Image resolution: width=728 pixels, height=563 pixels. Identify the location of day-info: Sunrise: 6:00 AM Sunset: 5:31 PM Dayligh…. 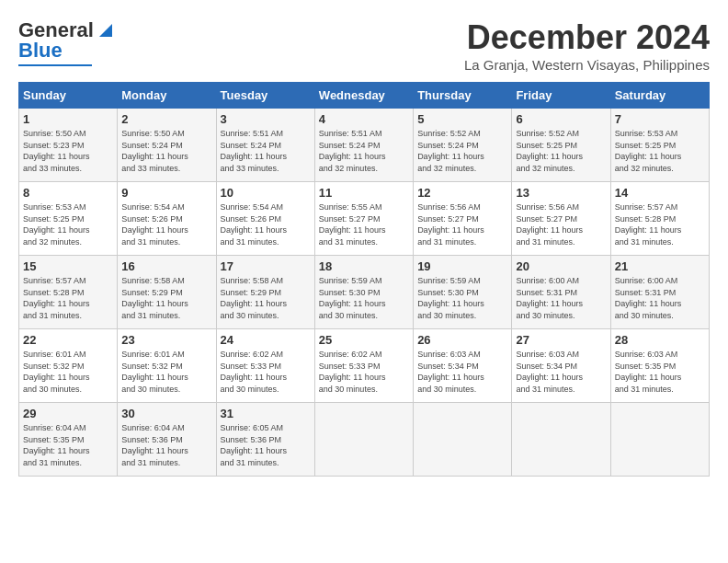
(660, 298).